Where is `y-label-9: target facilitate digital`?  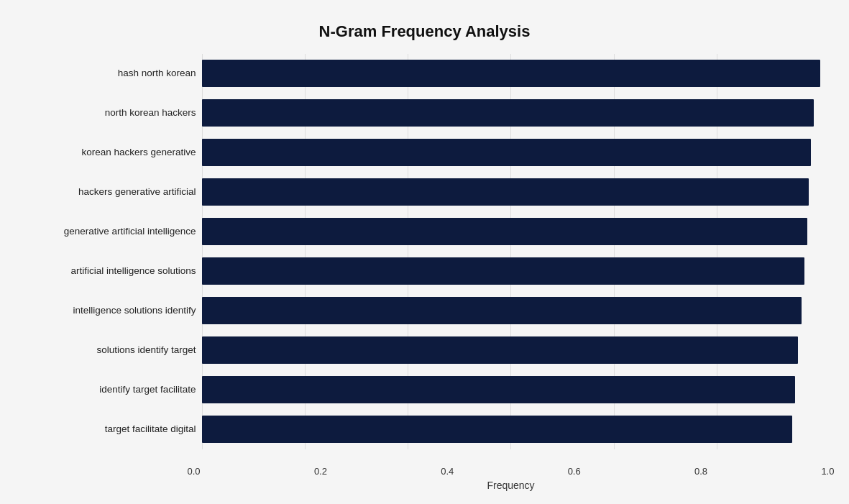
y-label-9: target facilitate digital is located at coordinates (151, 430).